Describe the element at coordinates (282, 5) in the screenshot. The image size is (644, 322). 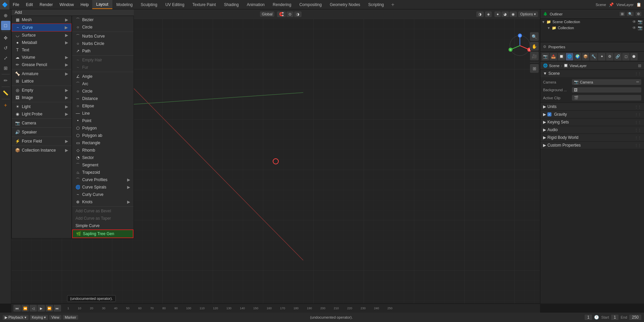
I see `tab-rendering: Rendering` at that location.